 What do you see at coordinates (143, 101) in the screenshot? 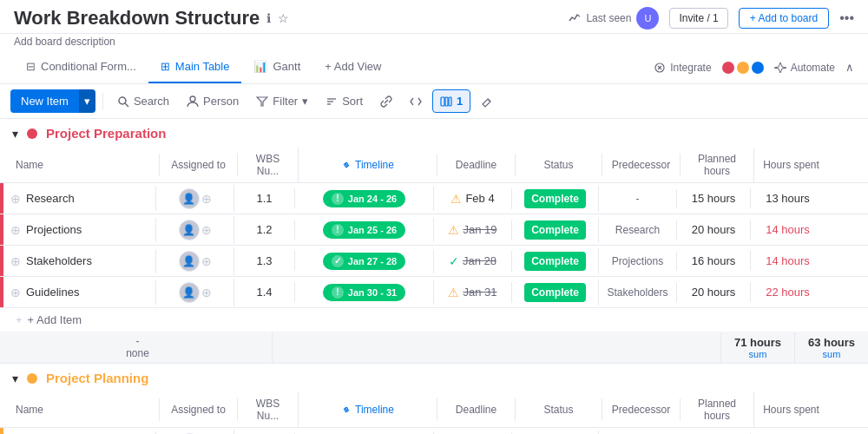
I see `search-button: Search` at bounding box center [143, 101].